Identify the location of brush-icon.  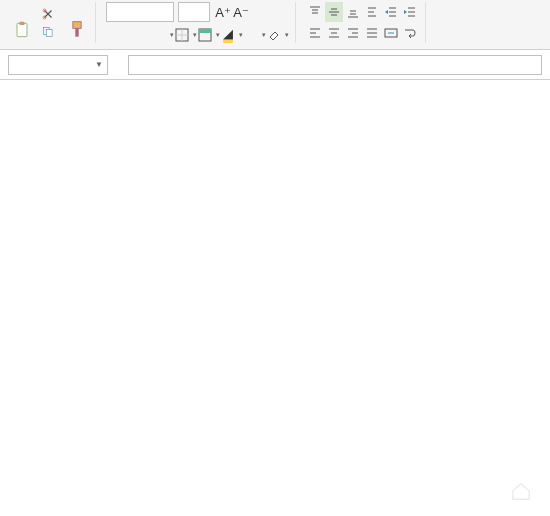
(77, 30).